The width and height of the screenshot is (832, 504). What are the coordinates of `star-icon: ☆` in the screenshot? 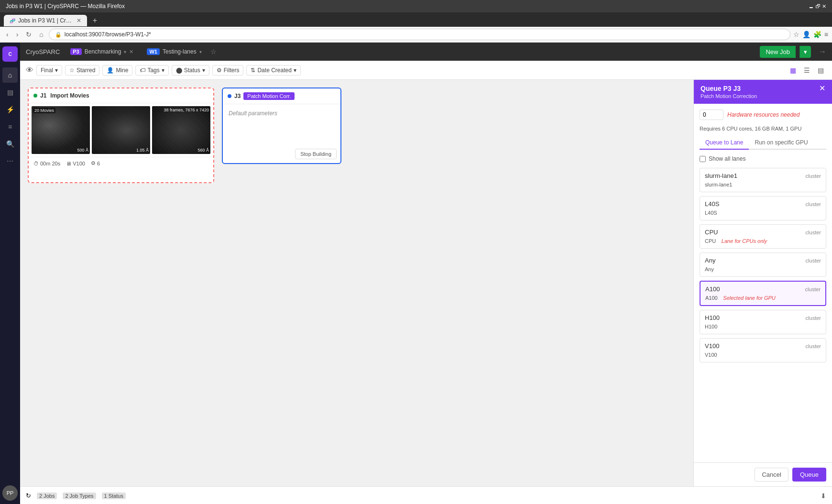 It's located at (213, 52).